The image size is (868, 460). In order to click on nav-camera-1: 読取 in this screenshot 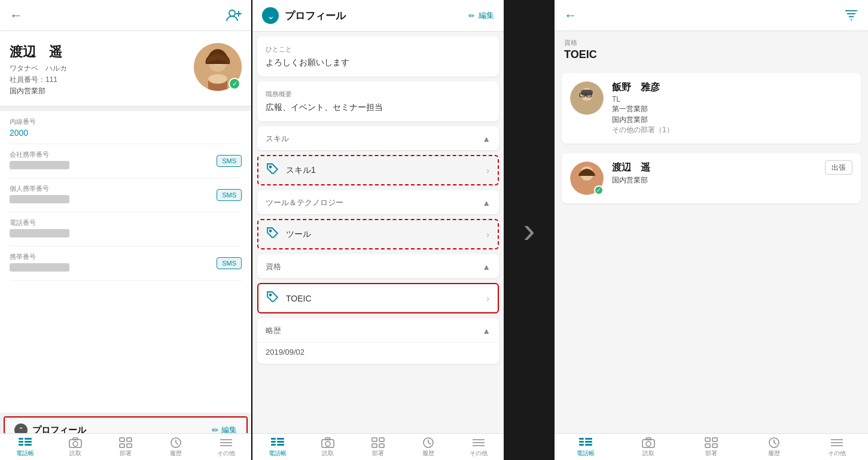, I will do `click(75, 447)`.